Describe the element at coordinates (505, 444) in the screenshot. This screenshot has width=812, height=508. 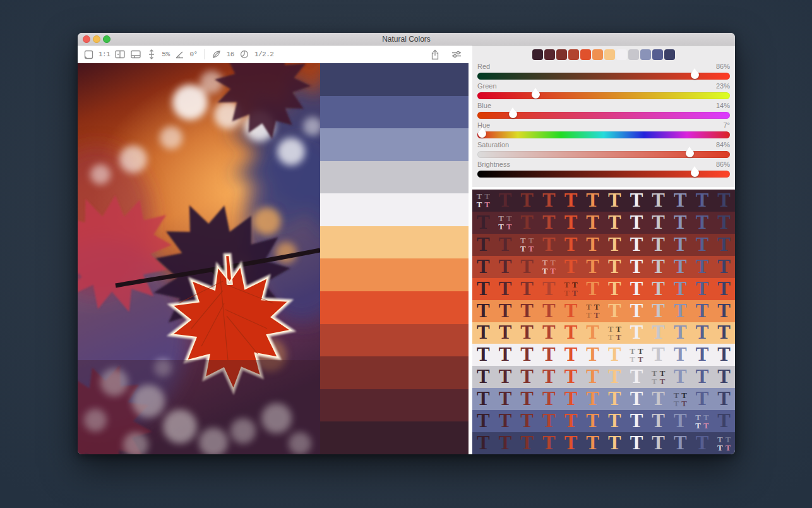
I see `contrast-cell-r12c2: T` at that location.